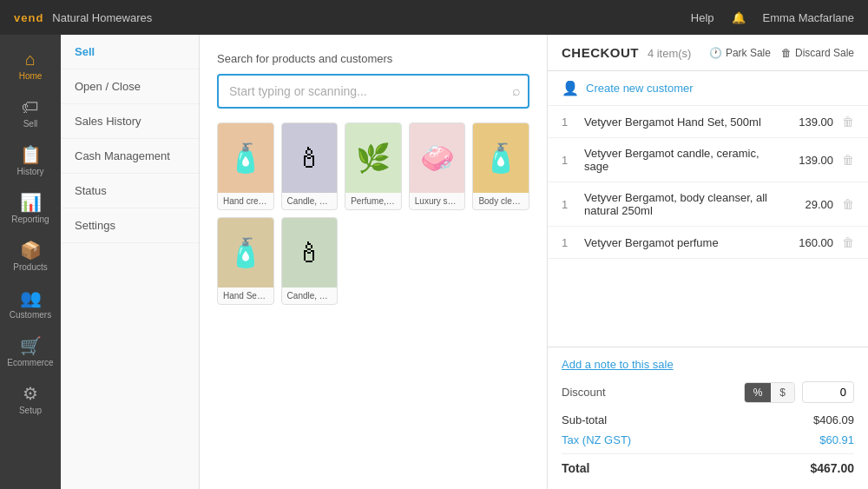  Describe the element at coordinates (740, 53) in the screenshot. I see `park-sale-button: 🕐 Park Sale` at that location.